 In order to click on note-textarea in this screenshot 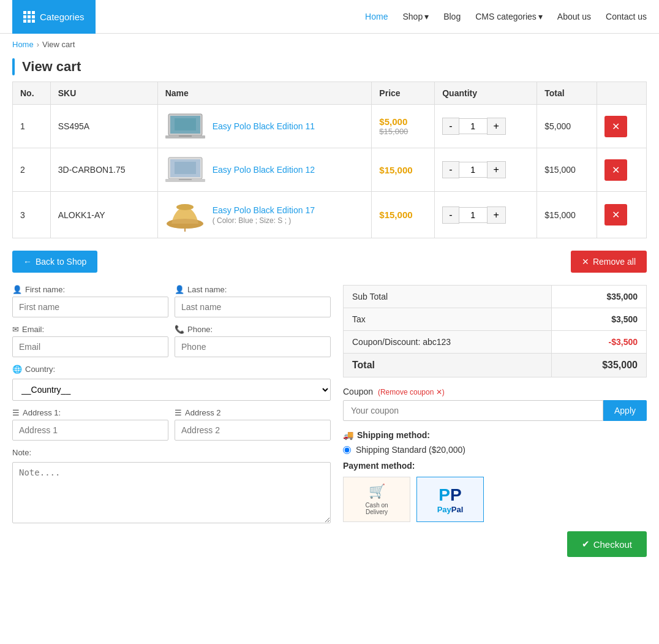, I will do `click(171, 493)`.